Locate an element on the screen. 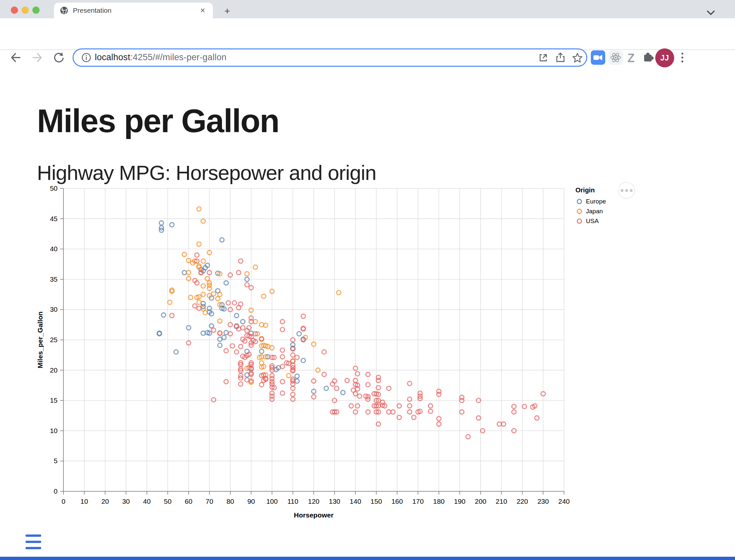 The width and height of the screenshot is (735, 560). tab-list-chevron-icon is located at coordinates (711, 13).